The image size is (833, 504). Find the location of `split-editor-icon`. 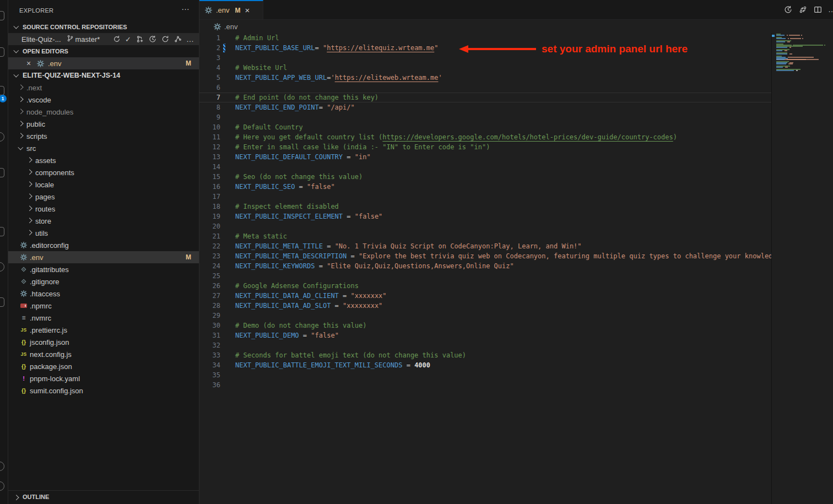

split-editor-icon is located at coordinates (818, 9).